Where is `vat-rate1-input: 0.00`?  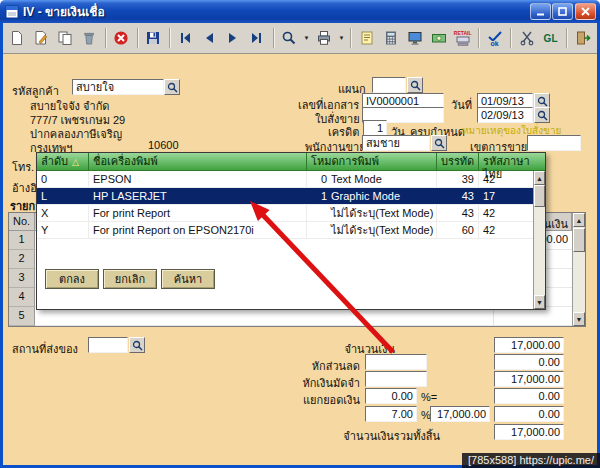
vat-rate1-input: 0.00 is located at coordinates (391, 396).